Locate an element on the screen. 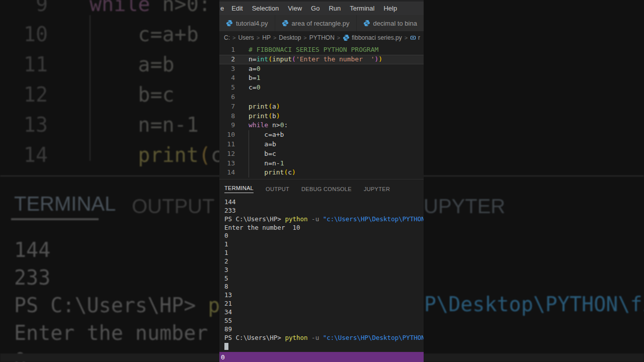 The height and width of the screenshot is (362, 644). code-line: 2n=int(input('Enter the number ')) is located at coordinates (321, 59).